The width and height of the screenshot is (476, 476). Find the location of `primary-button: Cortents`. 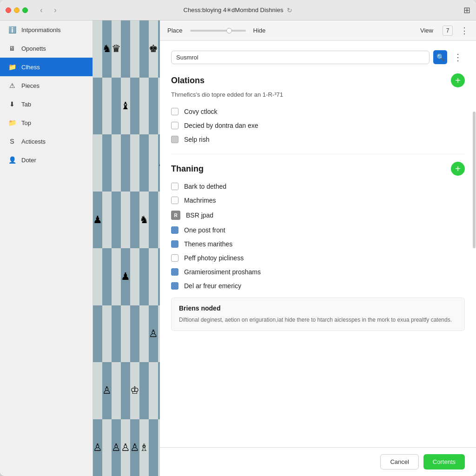

primary-button: Cortents is located at coordinates (444, 462).